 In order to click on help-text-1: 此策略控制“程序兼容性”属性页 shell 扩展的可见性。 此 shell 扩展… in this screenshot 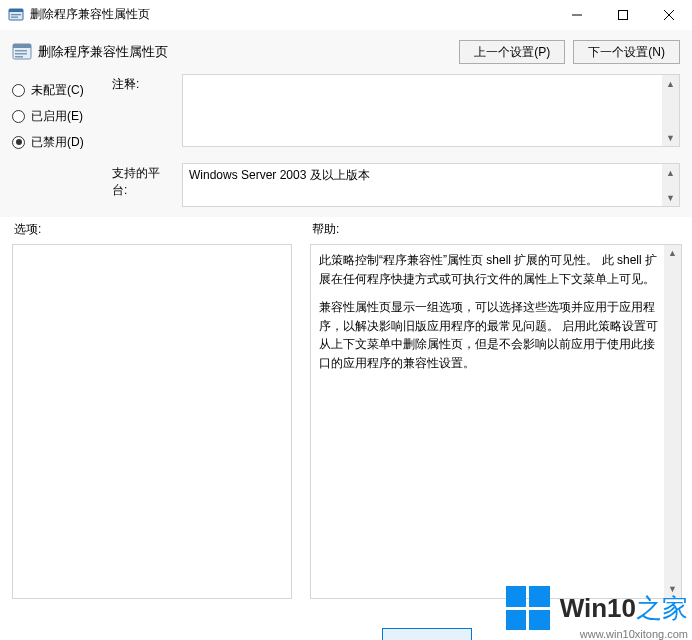, I will do `click(489, 270)`.